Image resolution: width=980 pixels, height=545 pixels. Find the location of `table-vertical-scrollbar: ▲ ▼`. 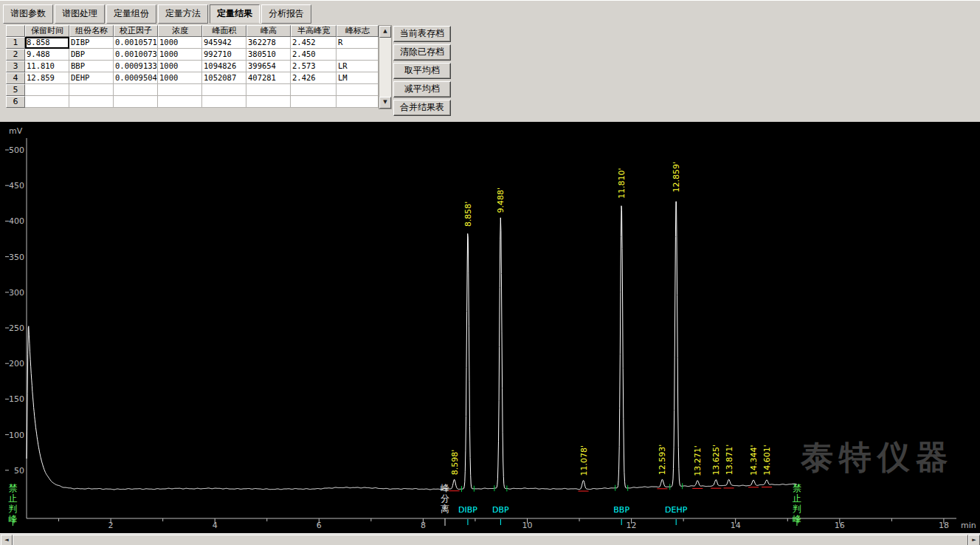

table-vertical-scrollbar: ▲ ▼ is located at coordinates (385, 67).